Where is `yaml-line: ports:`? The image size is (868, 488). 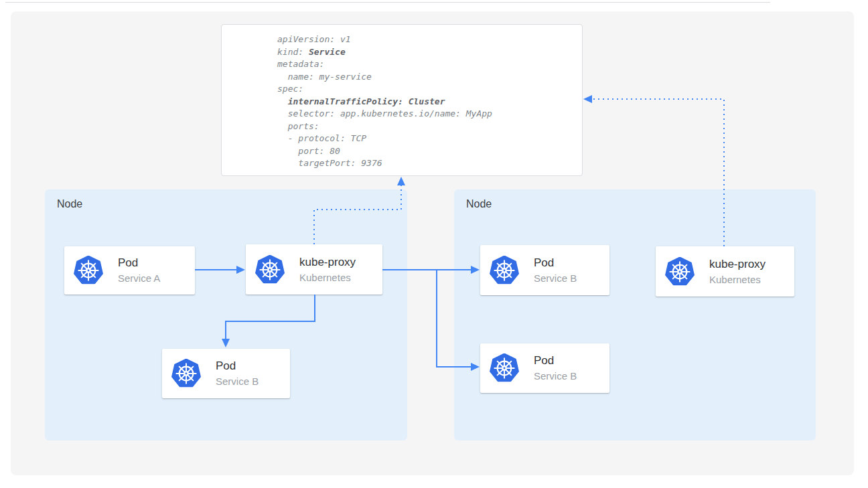
yaml-line: ports: is located at coordinates (384, 127).